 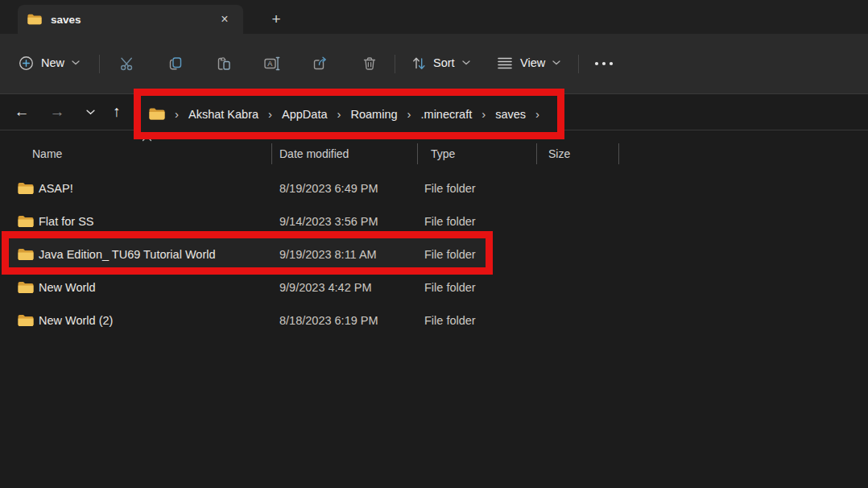 What do you see at coordinates (434, 287) in the screenshot?
I see `file-row: New World 9/9/2023 4:42 PM File folder` at bounding box center [434, 287].